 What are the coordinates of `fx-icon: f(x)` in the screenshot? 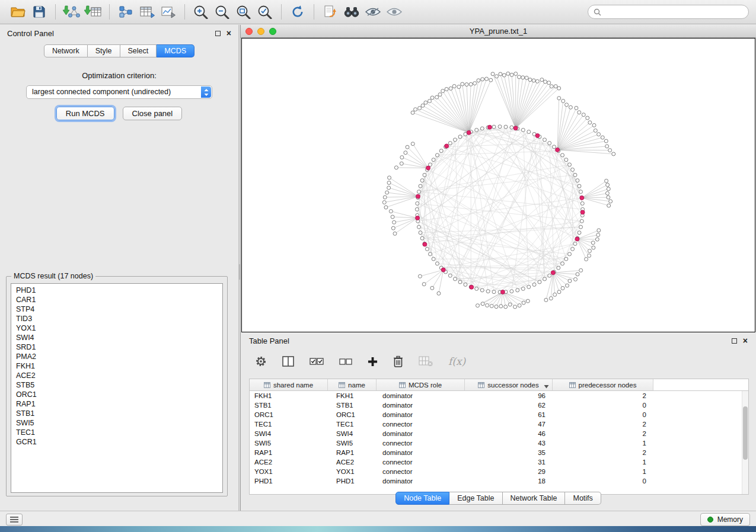 It's located at (457, 361).